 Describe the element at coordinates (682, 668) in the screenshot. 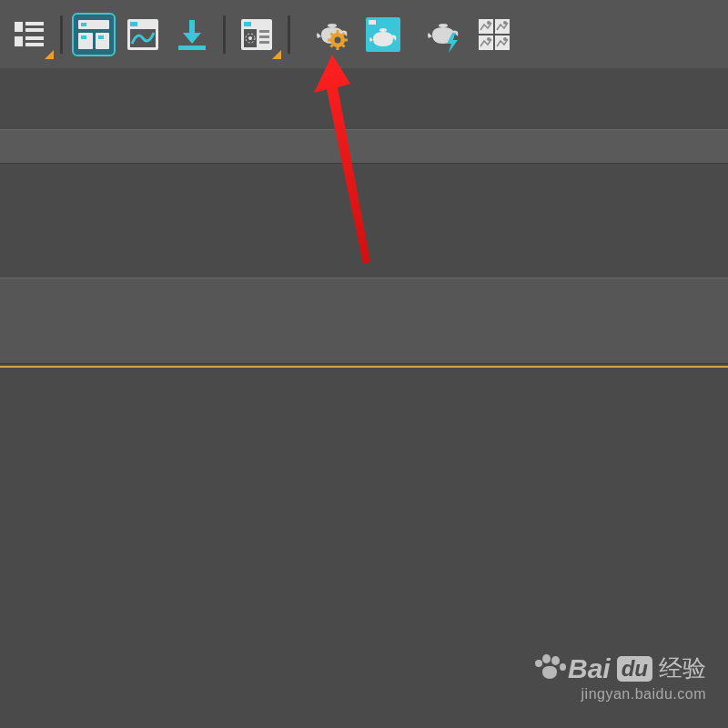

I see `watermark-suffix-text: 经验` at that location.